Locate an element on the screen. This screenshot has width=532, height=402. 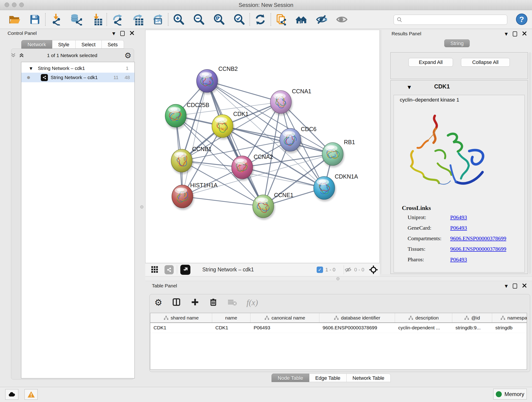
network-node-RB1: RB1 is located at coordinates (339, 153).